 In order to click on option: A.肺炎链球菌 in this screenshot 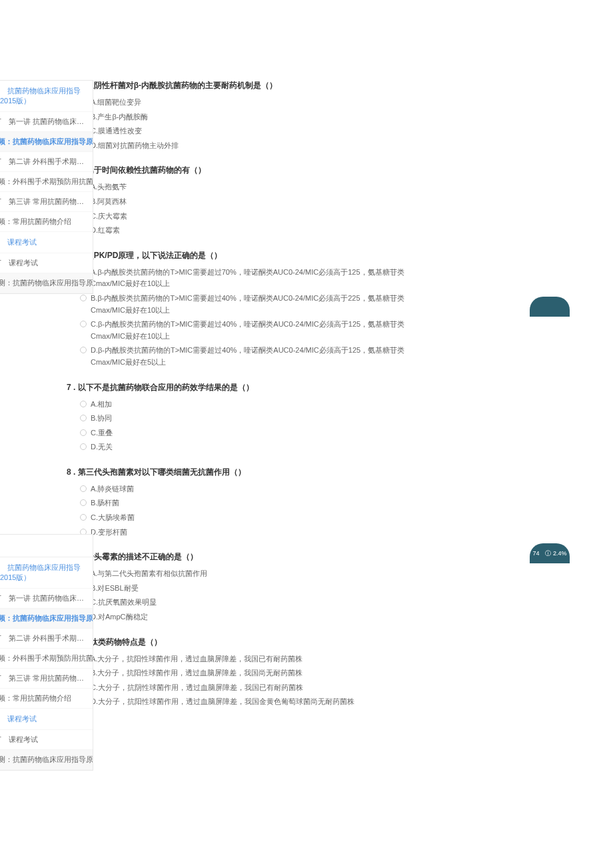, I will do `click(247, 489)`.